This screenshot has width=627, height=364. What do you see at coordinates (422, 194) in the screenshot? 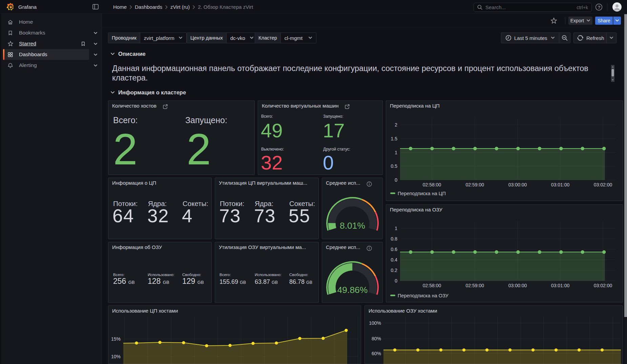
I see `svg-text: Переподписка на ЦП` at bounding box center [422, 194].